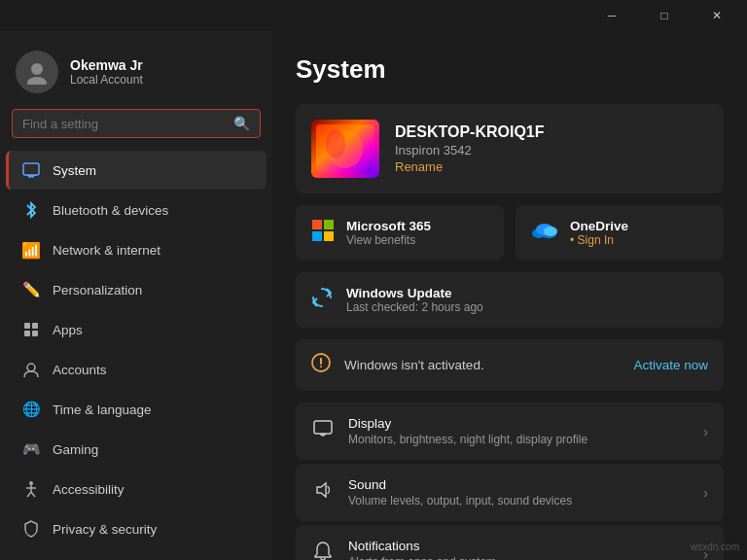  I want to click on microsoft365-sub: View benefits, so click(389, 240).